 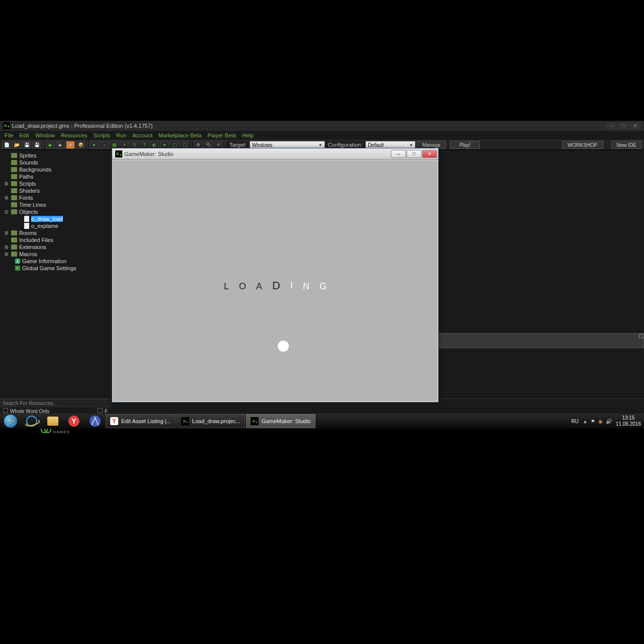 What do you see at coordinates (55, 163) in the screenshot?
I see `tree-sounds: Sounds` at bounding box center [55, 163].